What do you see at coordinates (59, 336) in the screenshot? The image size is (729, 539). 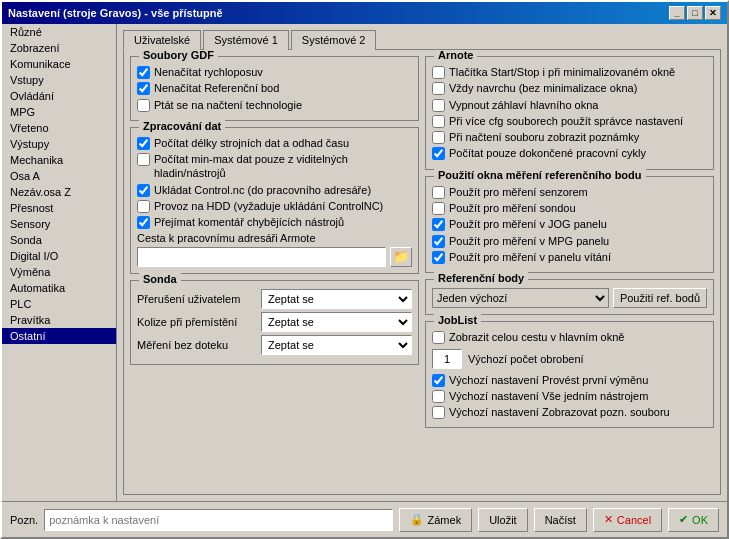 I see `sidebar-item-ostatn-: Ostatní` at bounding box center [59, 336].